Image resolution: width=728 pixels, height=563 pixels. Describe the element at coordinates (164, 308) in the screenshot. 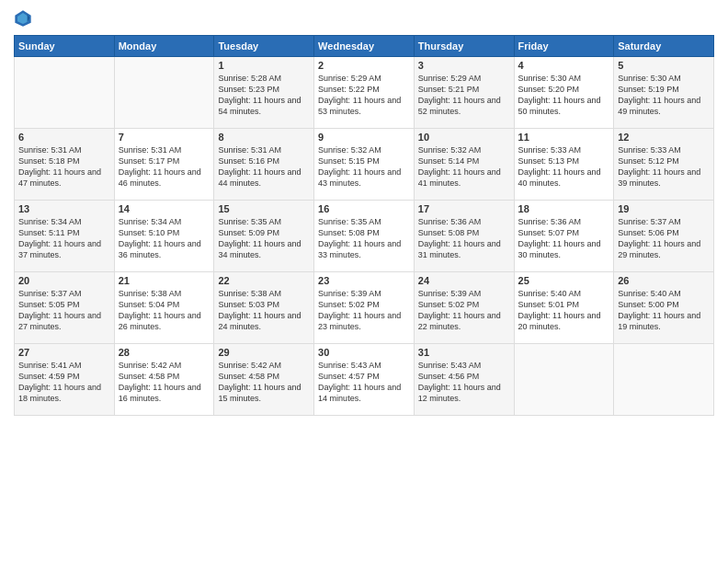

I see `calendar-cell: 21Sunrise: 5:38 AMSunset: 5:04 PMDayligh…` at that location.